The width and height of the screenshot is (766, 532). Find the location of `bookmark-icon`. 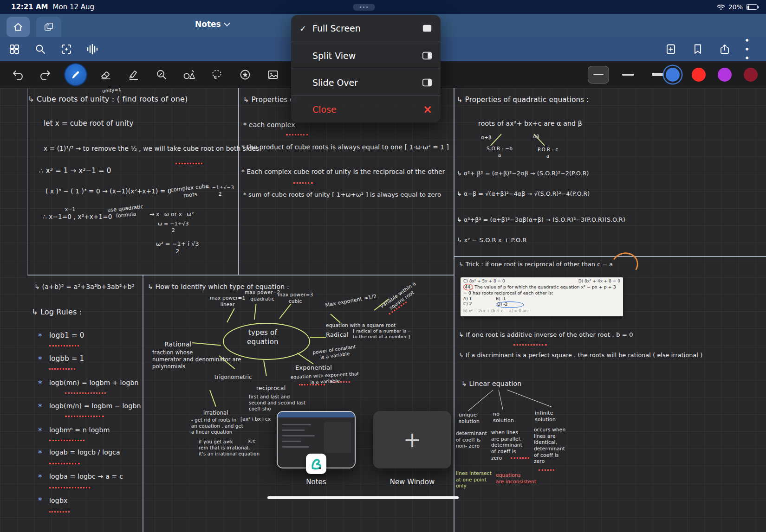

bookmark-icon is located at coordinates (698, 49).